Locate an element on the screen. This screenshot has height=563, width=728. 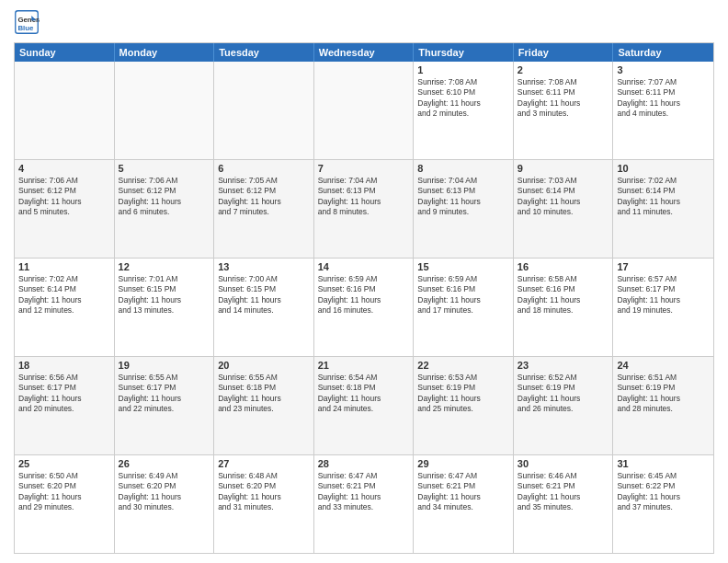
logo-icon: General Blue is located at coordinates (27, 22).